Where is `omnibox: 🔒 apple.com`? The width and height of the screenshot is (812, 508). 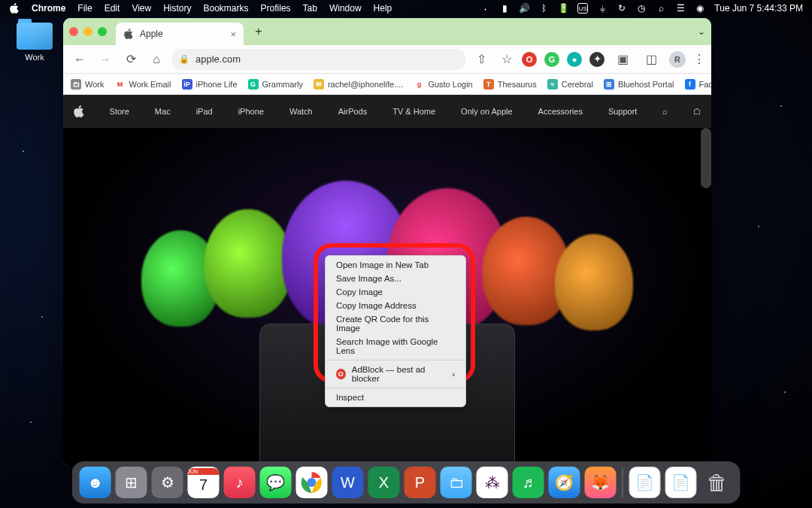
omnibox: 🔒 apple.com is located at coordinates (319, 59).